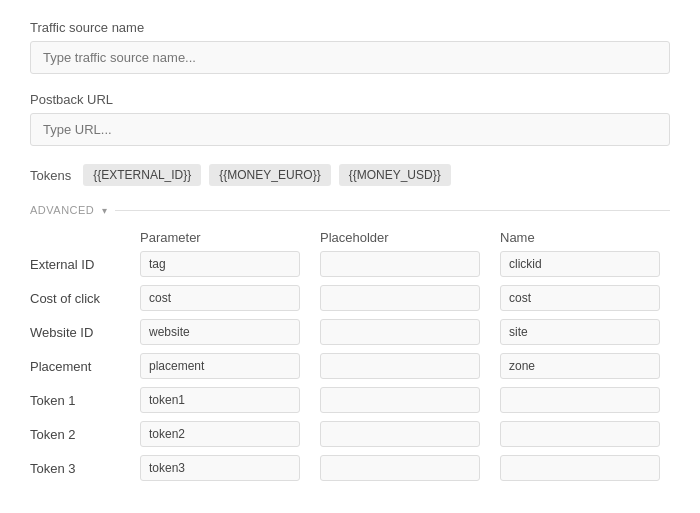  I want to click on traffic-source-label: Traffic source name, so click(350, 28).